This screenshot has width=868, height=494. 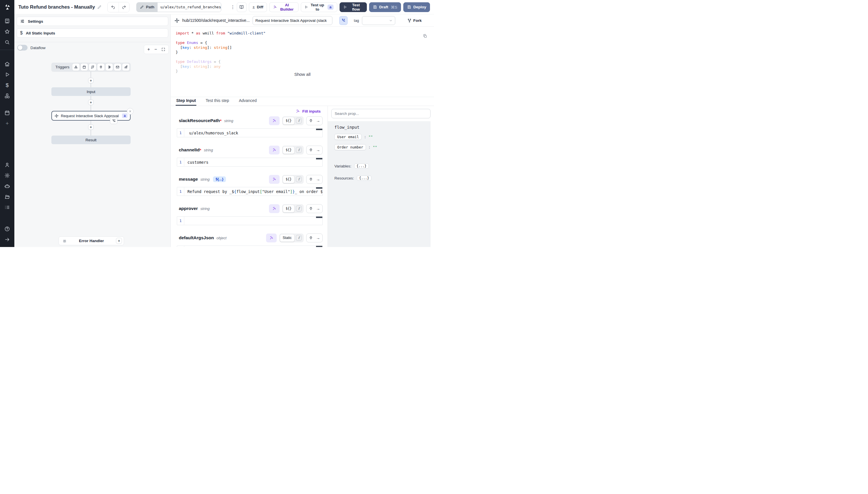 What do you see at coordinates (76, 67) in the screenshot?
I see `webhook-trigger-icon` at bounding box center [76, 67].